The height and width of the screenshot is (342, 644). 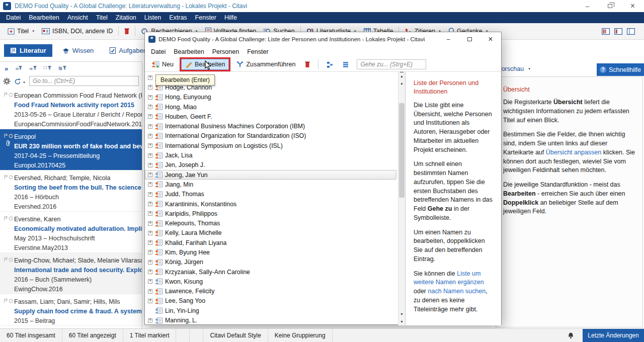 I want to click on menu-item: Titel, so click(x=102, y=18).